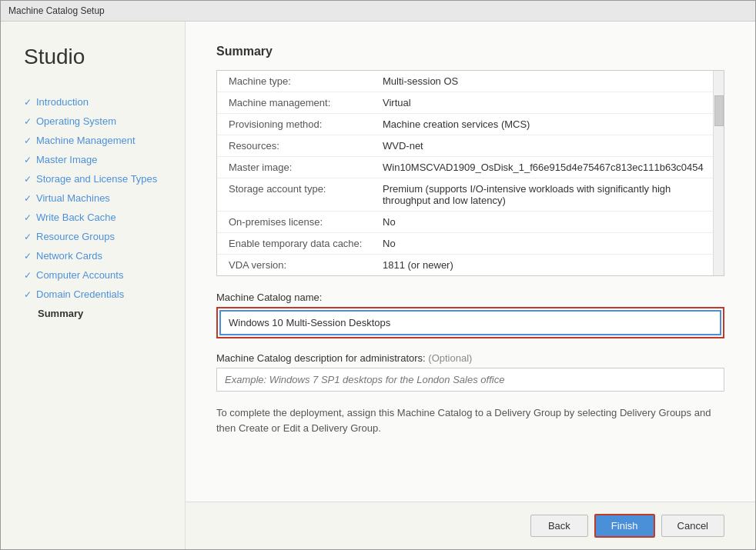  What do you see at coordinates (547, 125) in the screenshot?
I see `summary-row-value: Machine creation services (MCS)` at bounding box center [547, 125].